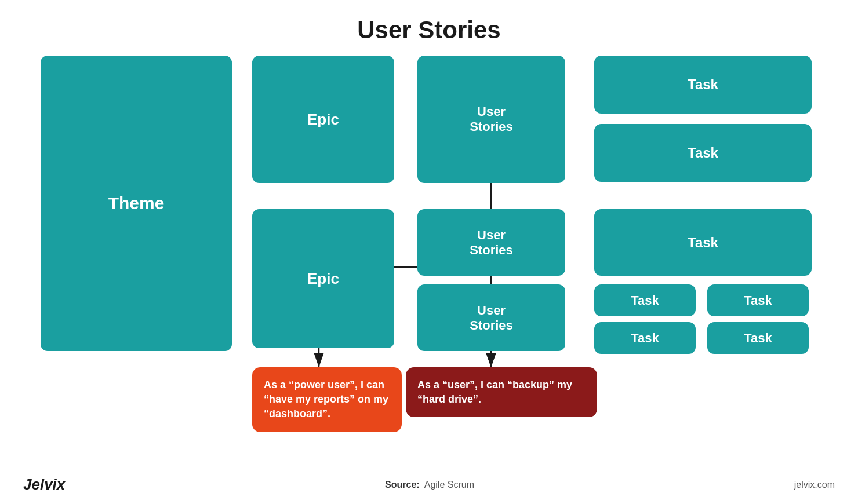  I want to click on epic-top-label: Epic, so click(323, 119).